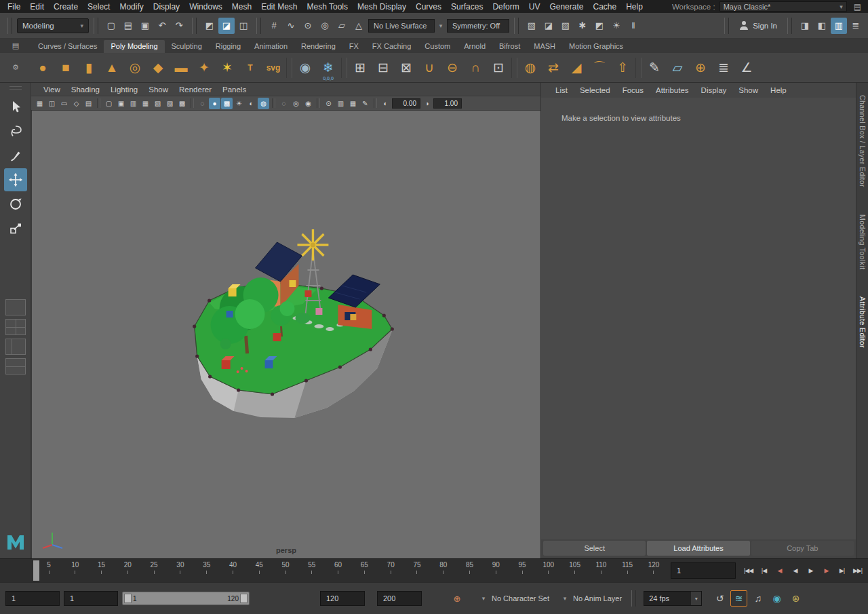 This screenshot has height=614, width=868. I want to click on mute-audio-icon: ♫, so click(758, 598).